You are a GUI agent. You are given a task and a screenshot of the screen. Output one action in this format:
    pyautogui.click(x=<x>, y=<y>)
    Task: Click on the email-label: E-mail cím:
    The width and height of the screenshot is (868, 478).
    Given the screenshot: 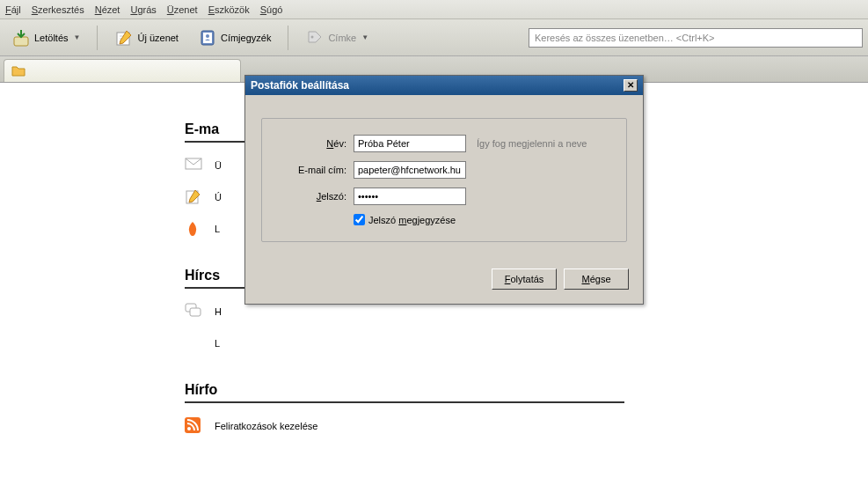 What is the action you would take?
    pyautogui.click(x=310, y=170)
    